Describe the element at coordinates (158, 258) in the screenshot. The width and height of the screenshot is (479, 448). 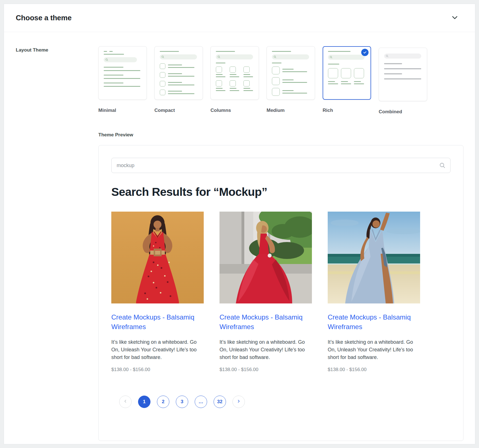
I see `product-image-red-floral-dress` at that location.